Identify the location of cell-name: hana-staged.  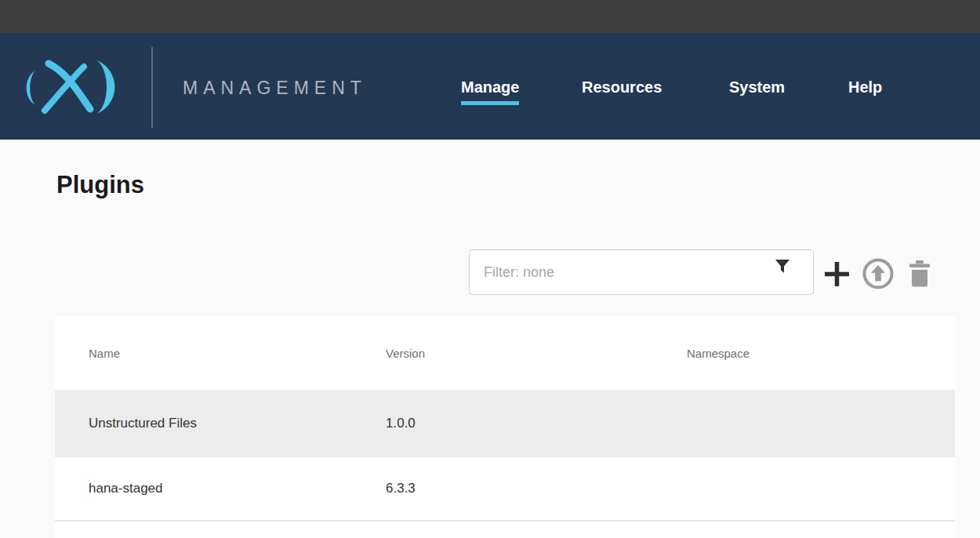
(237, 489).